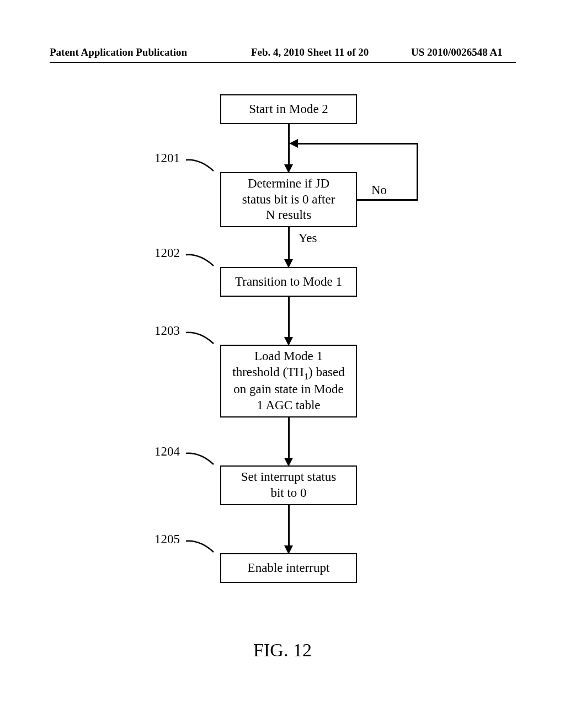 The image size is (565, 728). I want to click on header-publication: Patent Application Publication, so click(118, 52).